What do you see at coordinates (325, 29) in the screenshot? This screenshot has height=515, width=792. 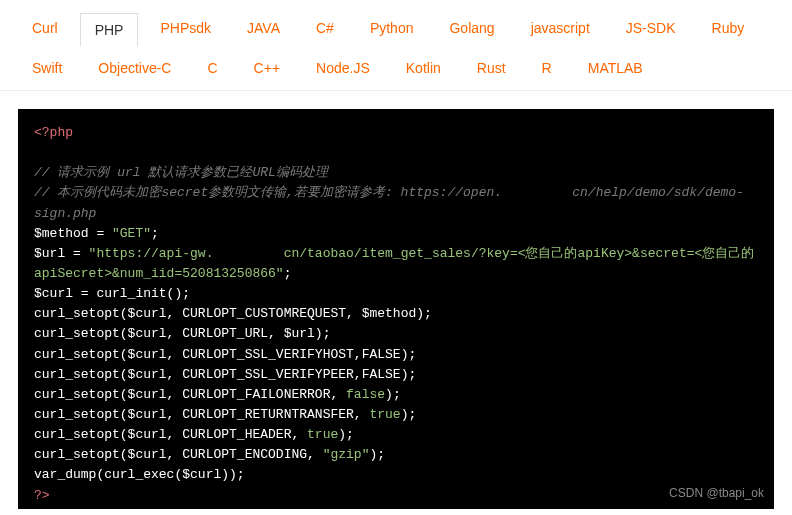 I see `tab-csharp: C#` at bounding box center [325, 29].